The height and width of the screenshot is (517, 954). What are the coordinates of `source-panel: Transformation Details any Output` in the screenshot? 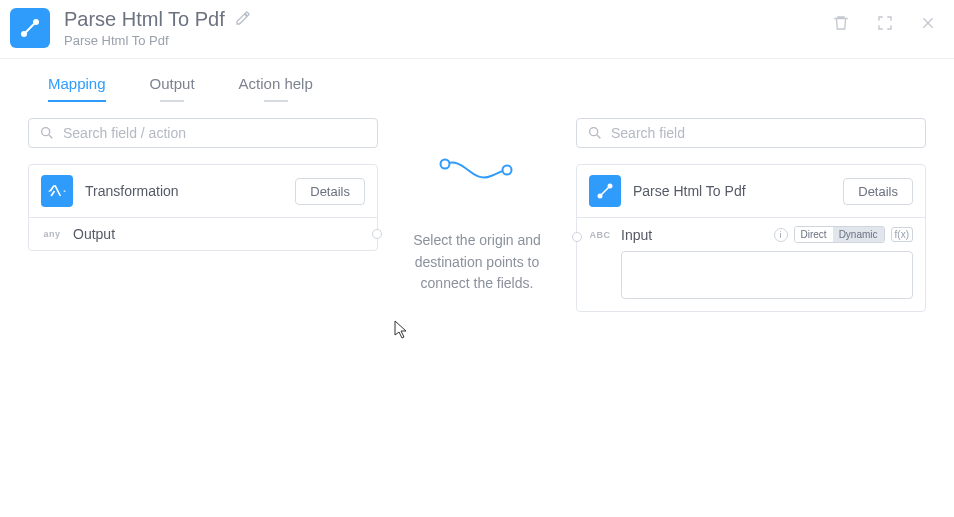 It's located at (203, 215).